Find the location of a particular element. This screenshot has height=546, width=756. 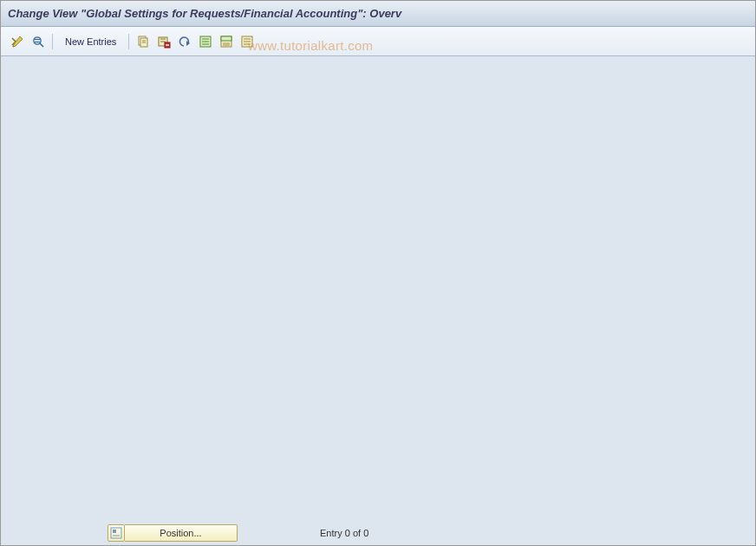

select-block-icon is located at coordinates (226, 42).